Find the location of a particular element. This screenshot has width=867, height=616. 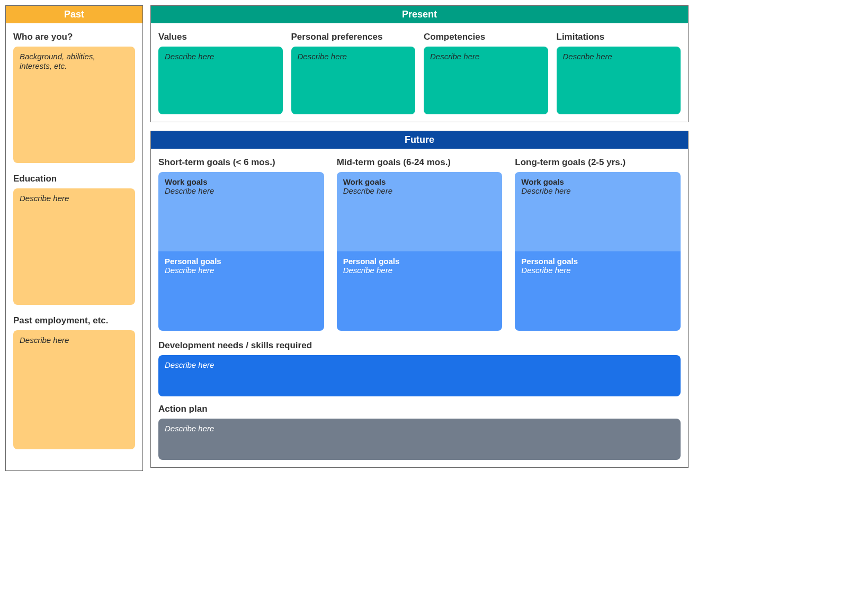

mid-work-label: Work goals is located at coordinates (419, 182).